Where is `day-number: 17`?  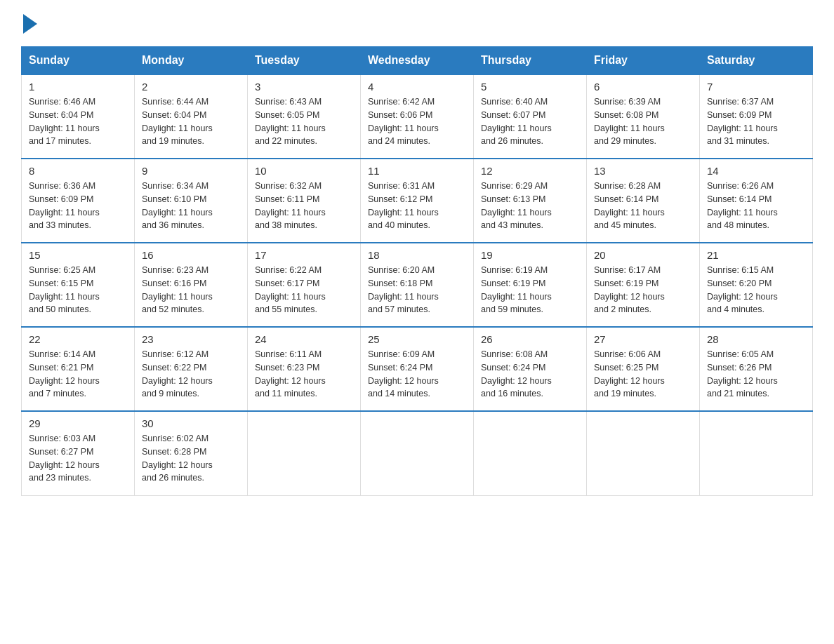 day-number: 17 is located at coordinates (304, 255).